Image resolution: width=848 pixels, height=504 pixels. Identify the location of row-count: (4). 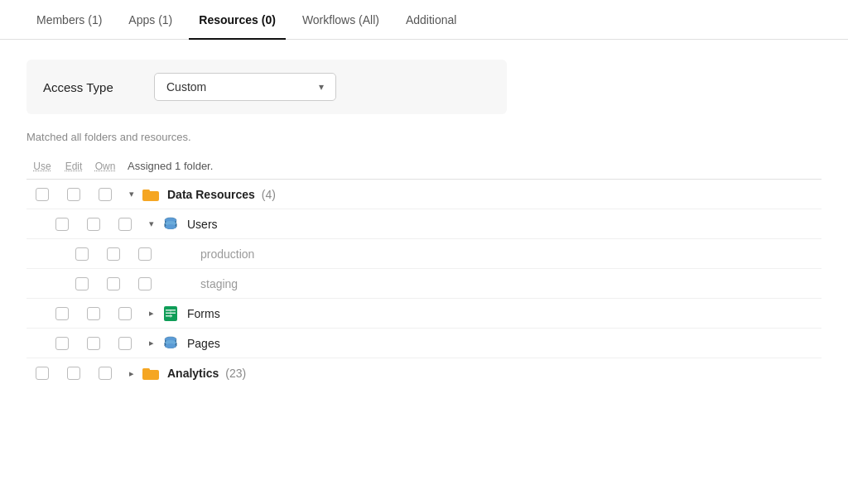
(268, 194).